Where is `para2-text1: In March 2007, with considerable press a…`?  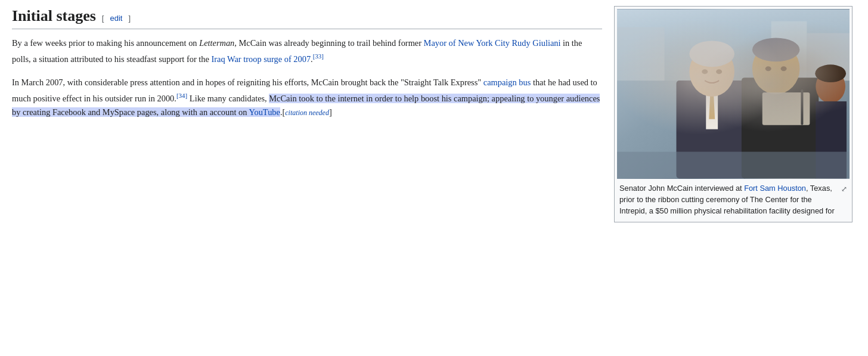
para2-text1: In March 2007, with considerable press a… is located at coordinates (248, 82).